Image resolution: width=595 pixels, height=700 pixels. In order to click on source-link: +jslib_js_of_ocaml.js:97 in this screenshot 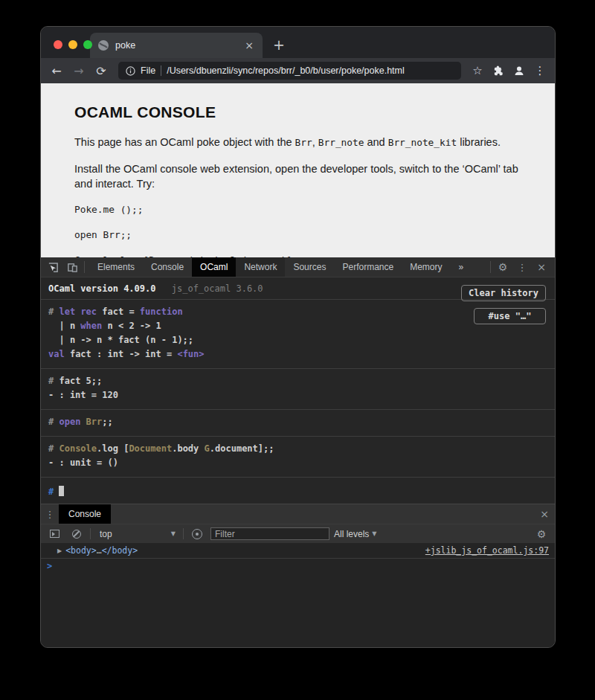, I will do `click(487, 550)`.